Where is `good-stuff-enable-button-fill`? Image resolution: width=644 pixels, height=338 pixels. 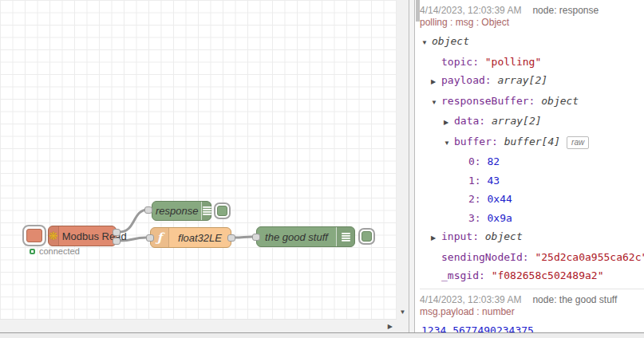 good-stuff-enable-button-fill is located at coordinates (367, 236).